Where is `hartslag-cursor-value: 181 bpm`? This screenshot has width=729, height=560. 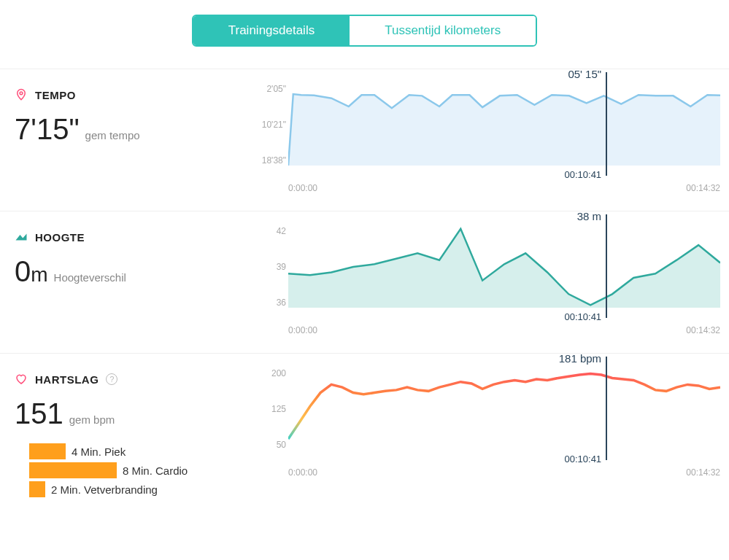
hartslag-cursor-value: 181 bpm is located at coordinates (582, 359).